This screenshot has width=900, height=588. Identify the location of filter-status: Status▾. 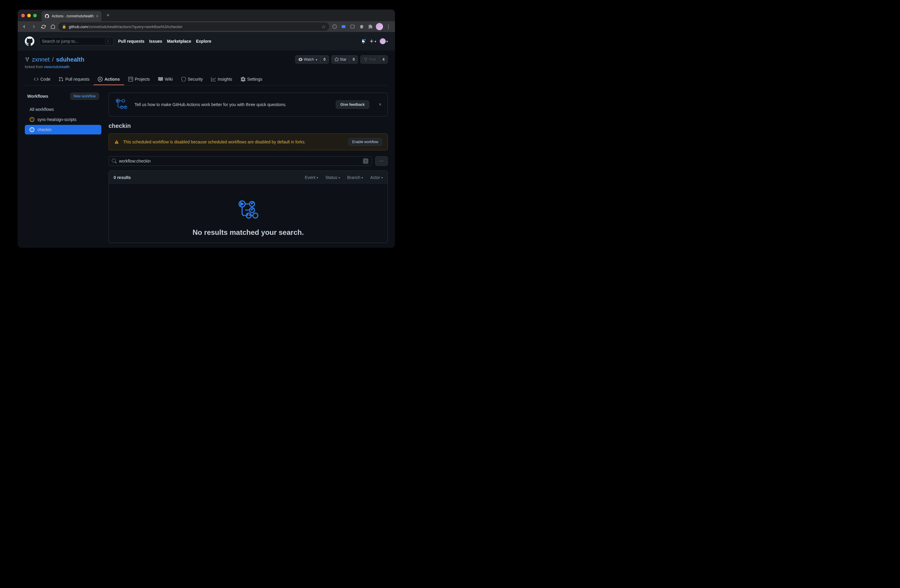
(333, 178).